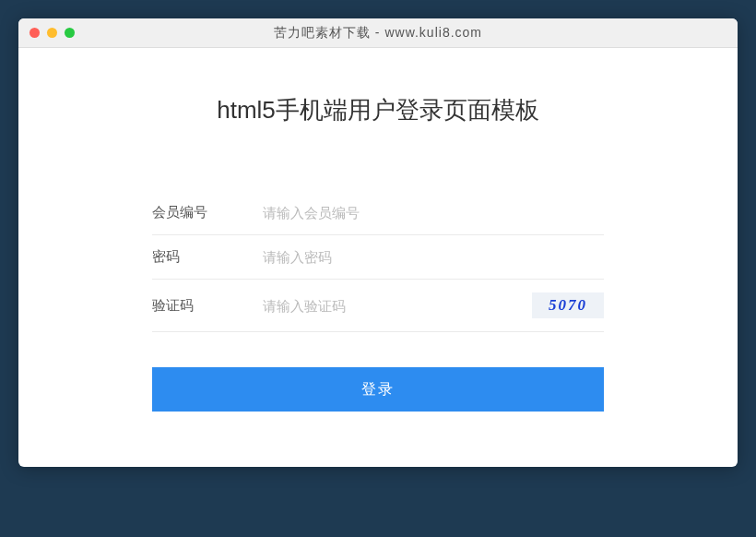 This screenshot has width=756, height=537. What do you see at coordinates (378, 306) in the screenshot?
I see `captcha-row: 验证码 5070` at bounding box center [378, 306].